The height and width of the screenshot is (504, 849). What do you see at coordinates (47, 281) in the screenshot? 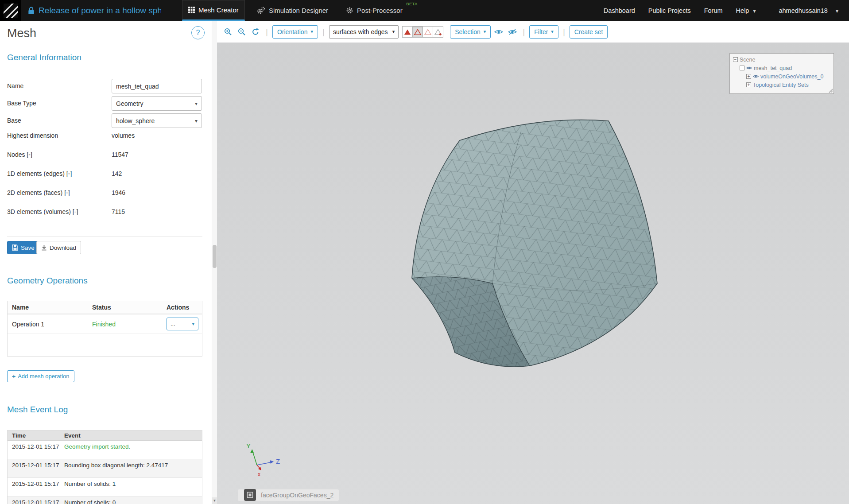
I see `section-geometry-operations: Geometry Operations` at bounding box center [47, 281].